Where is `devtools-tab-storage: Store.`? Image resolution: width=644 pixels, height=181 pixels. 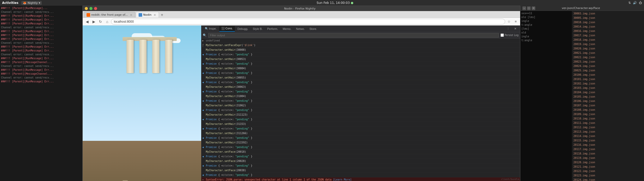
devtools-tab-storage: Store. is located at coordinates (313, 29).